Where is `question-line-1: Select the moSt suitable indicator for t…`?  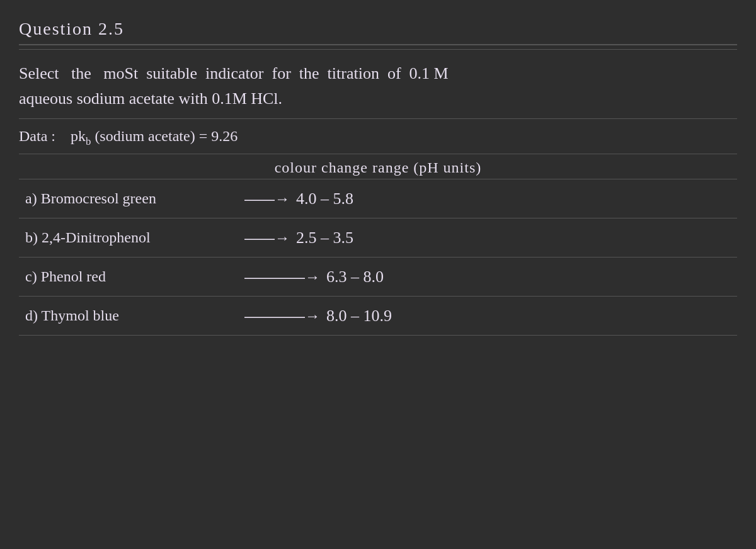 question-line-1: Select the moSt suitable indicator for t… is located at coordinates (378, 74).